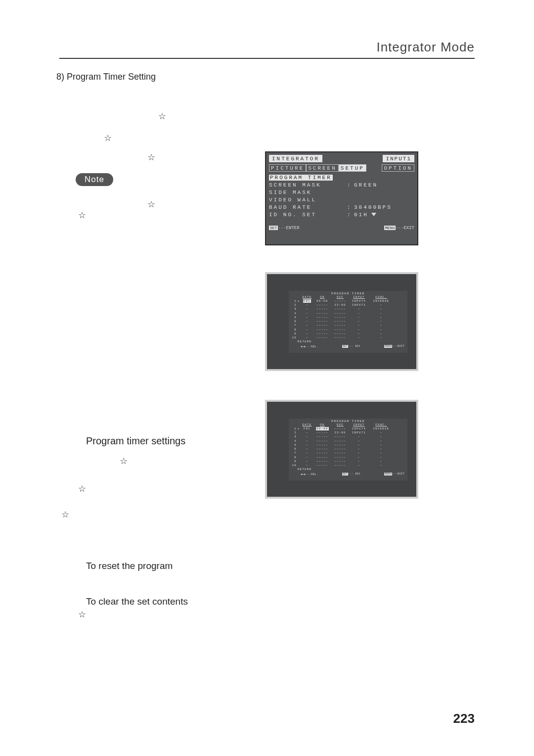 This screenshot has height=756, width=534. I want to click on osd1-footer-left: SET···ENTER, so click(284, 228).